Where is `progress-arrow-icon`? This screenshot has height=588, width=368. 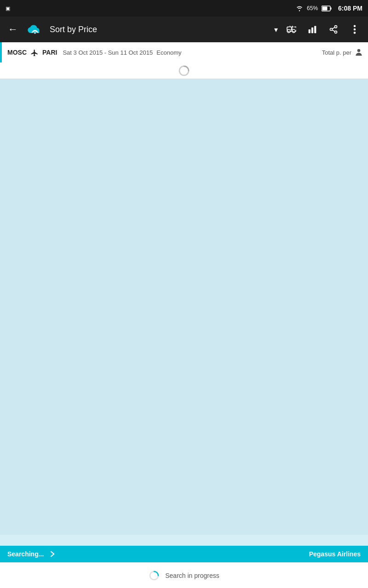
progress-arrow-icon is located at coordinates (52, 554).